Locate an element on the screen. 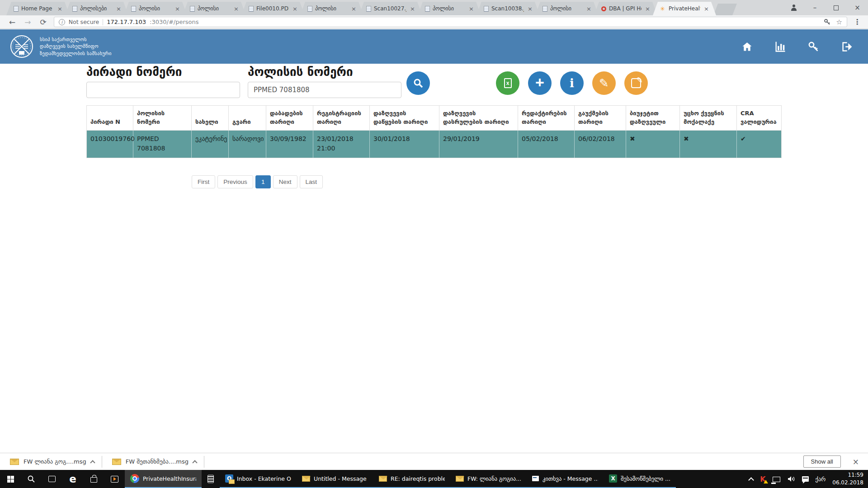 The image size is (868, 488). cell-foreign-citizen-cross-icon: ✖ is located at coordinates (708, 145).